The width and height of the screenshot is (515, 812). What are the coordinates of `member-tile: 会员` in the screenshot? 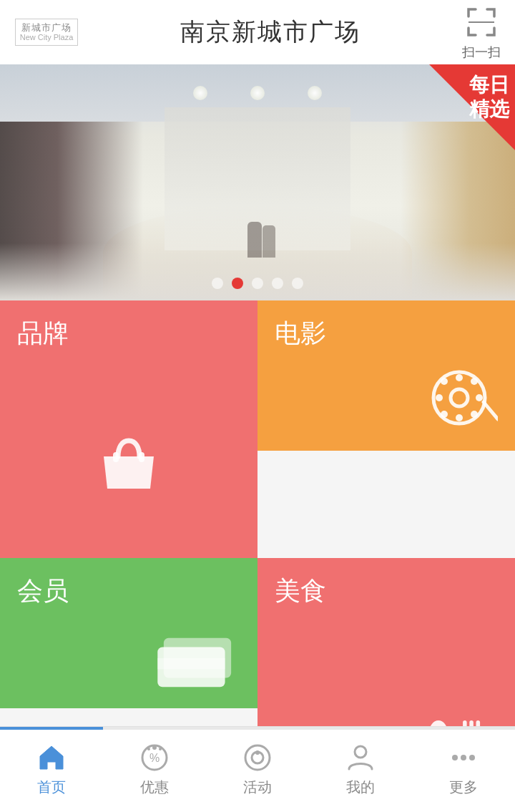 It's located at (129, 633).